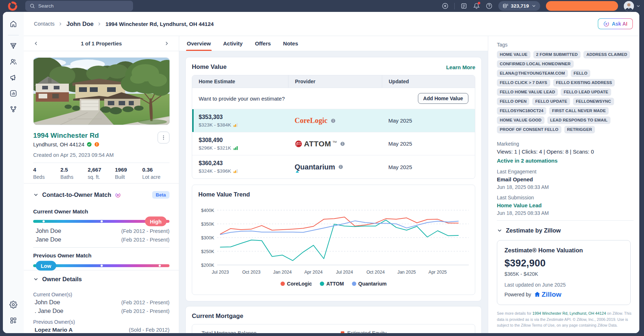  Describe the element at coordinates (586, 92) in the screenshot. I see `tag-pill: FELLO LEAD UPDATE` at that location.